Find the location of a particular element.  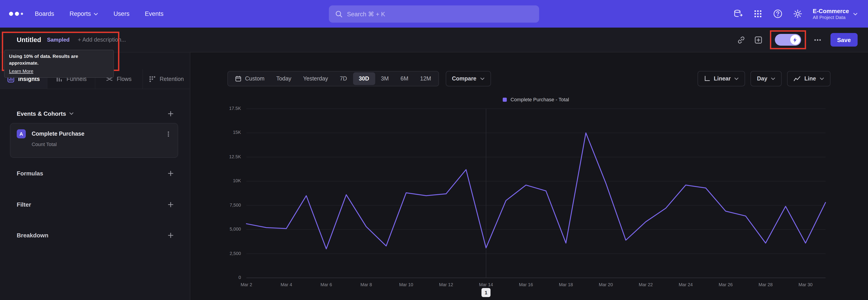

events-cohorts-label: Events & Cohorts is located at coordinates (45, 114).